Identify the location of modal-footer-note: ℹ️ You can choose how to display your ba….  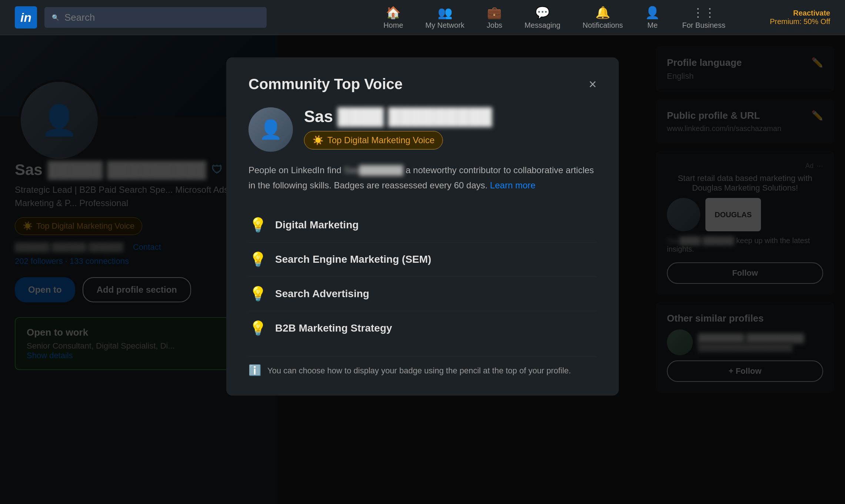
(422, 367).